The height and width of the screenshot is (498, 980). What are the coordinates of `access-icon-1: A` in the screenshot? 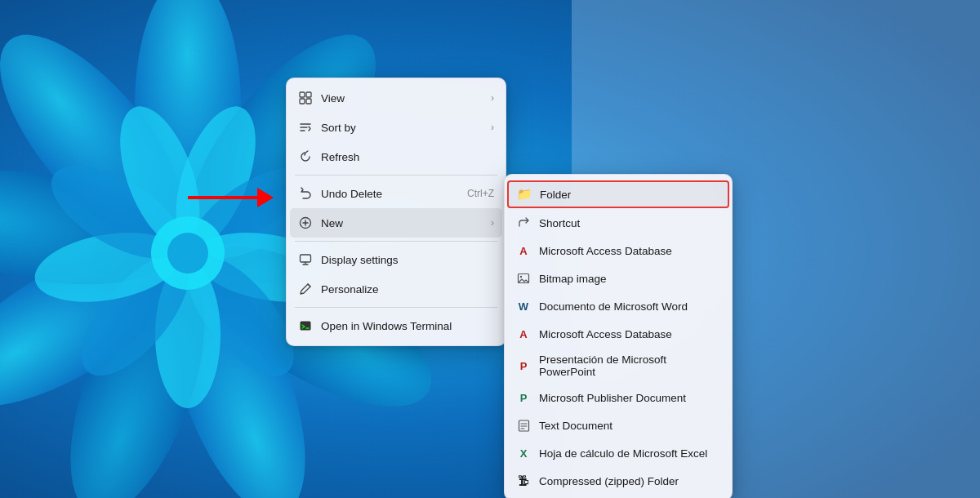 It's located at (523, 251).